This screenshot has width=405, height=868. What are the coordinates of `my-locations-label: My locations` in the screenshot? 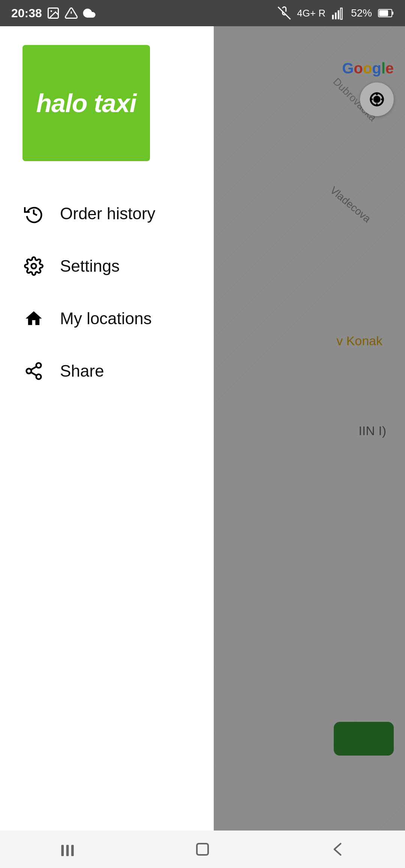 It's located at (106, 319).